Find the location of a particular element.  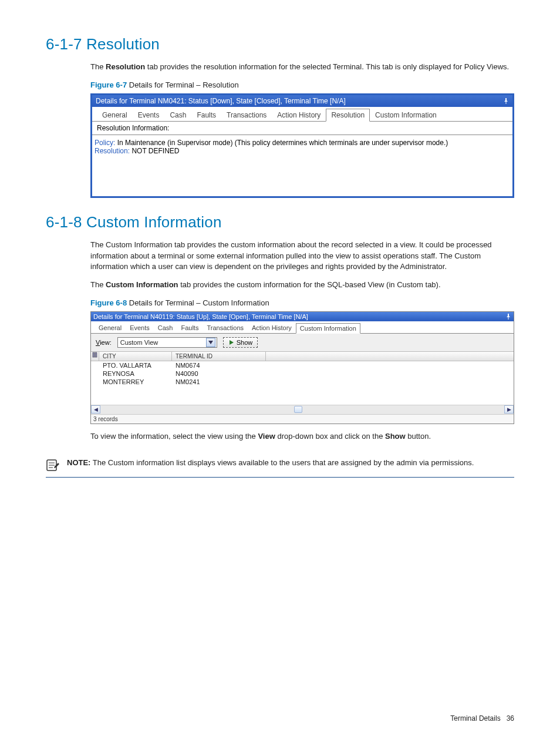

resolution-label: Resolution: is located at coordinates (112, 151).